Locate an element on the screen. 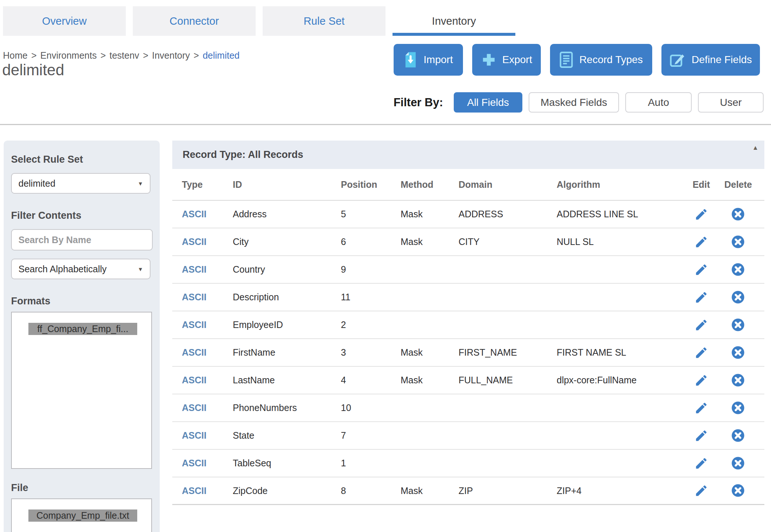  tab-rule-set: Rule Set is located at coordinates (324, 21).